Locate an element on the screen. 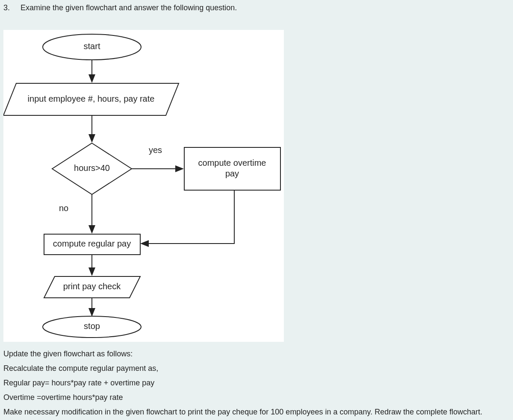  arrow-overtime-regular is located at coordinates (188, 217).